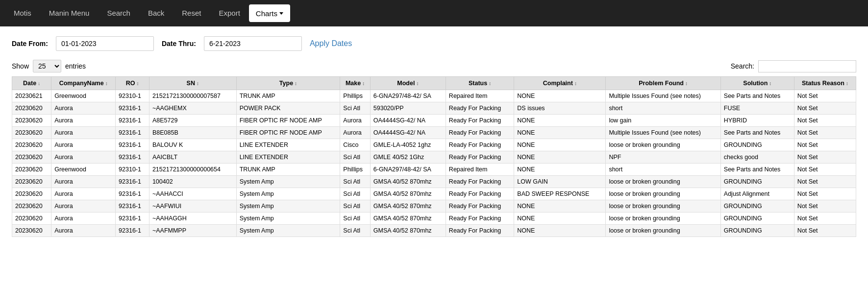 This screenshot has width=868, height=283. I want to click on table-row: 20230620Aurora92316-1A8E5729FIBER OPTIC …, so click(434, 120).